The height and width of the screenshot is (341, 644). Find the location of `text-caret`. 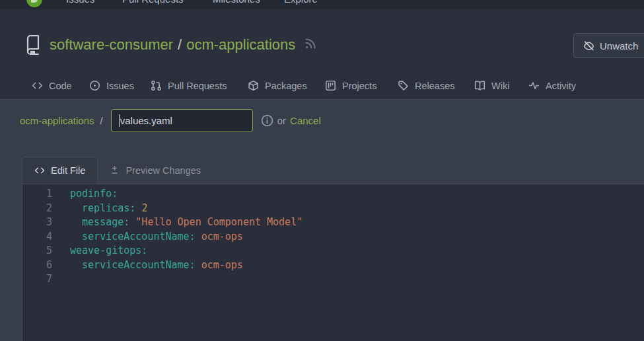

text-caret is located at coordinates (119, 120).